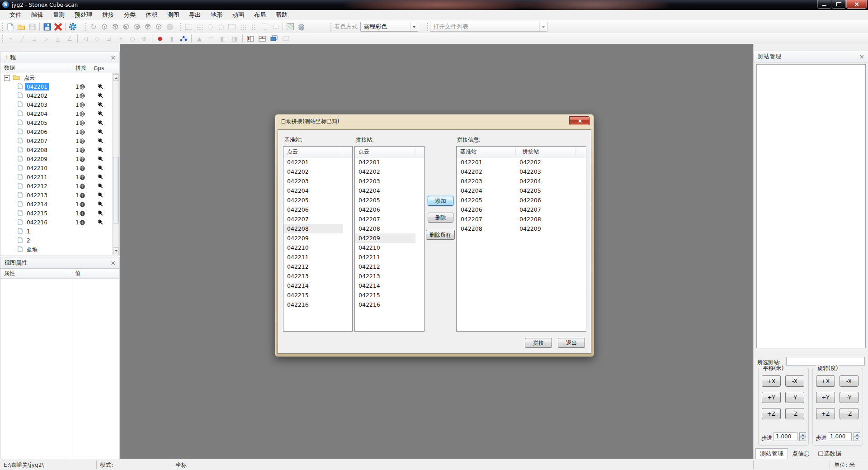 This screenshot has width=868, height=470. Describe the element at coordinates (385, 200) in the screenshot. I see `stitch-list-item: 042205` at that location.